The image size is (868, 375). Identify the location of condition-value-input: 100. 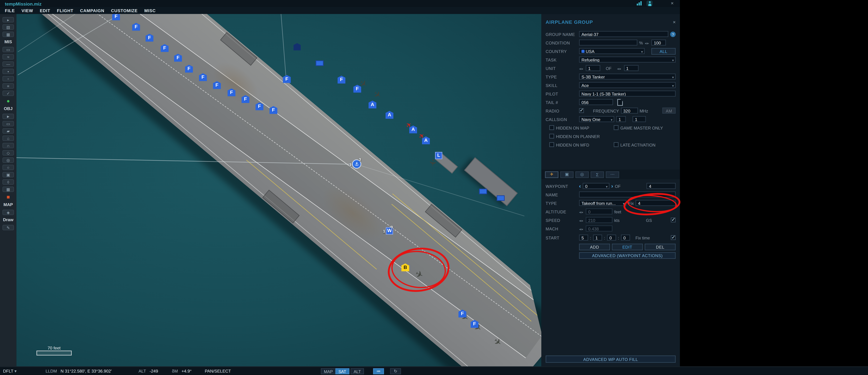
(658, 42).